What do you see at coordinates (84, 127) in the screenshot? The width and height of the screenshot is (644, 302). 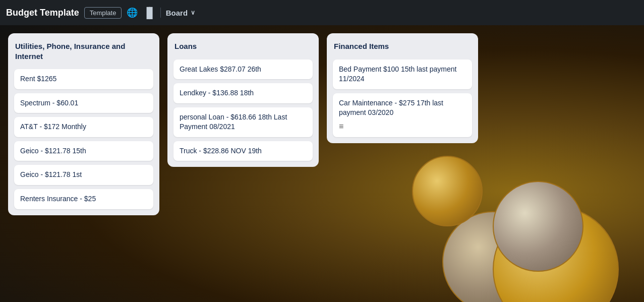 I see `card-c3: AT&T - $172 Monthly` at bounding box center [84, 127].